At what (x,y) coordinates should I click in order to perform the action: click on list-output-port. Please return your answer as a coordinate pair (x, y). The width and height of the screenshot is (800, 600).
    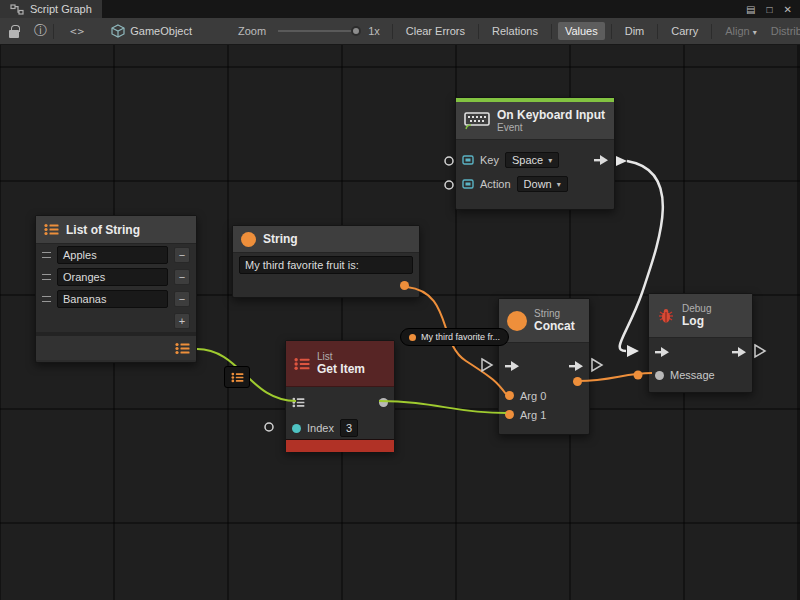
    Looking at the image, I should click on (182, 348).